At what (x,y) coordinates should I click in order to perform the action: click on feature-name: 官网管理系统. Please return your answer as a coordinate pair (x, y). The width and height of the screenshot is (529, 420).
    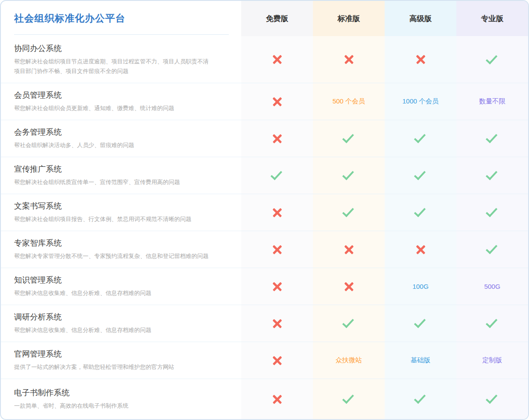
    Looking at the image, I should click on (123, 354).